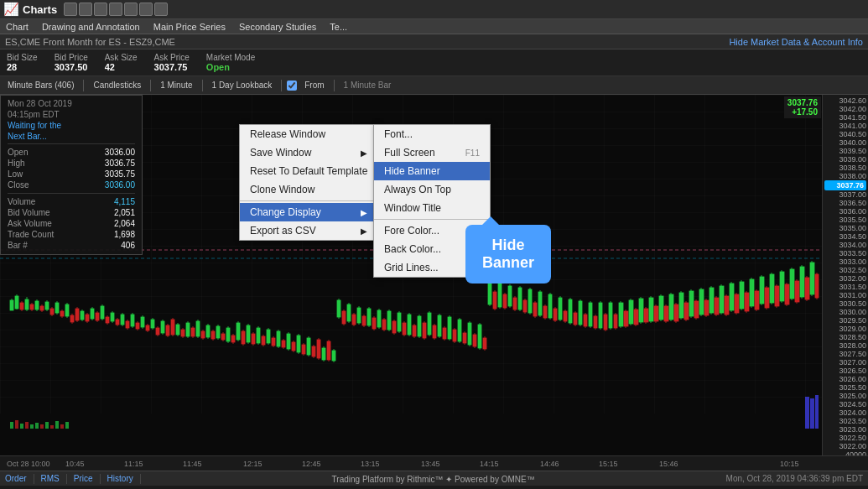 The width and height of the screenshot is (868, 489). Describe the element at coordinates (16, 478) in the screenshot. I see `status-order: Order` at that location.